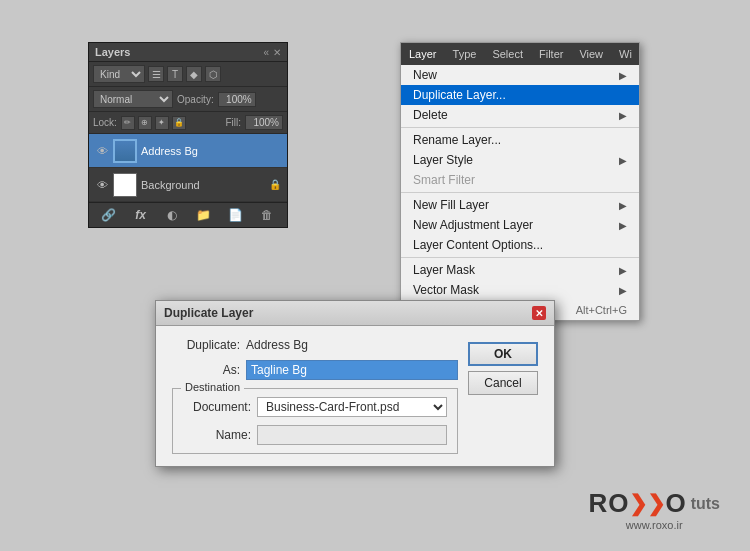 The width and height of the screenshot is (750, 551). I want to click on fx-icon: fx, so click(140, 215).